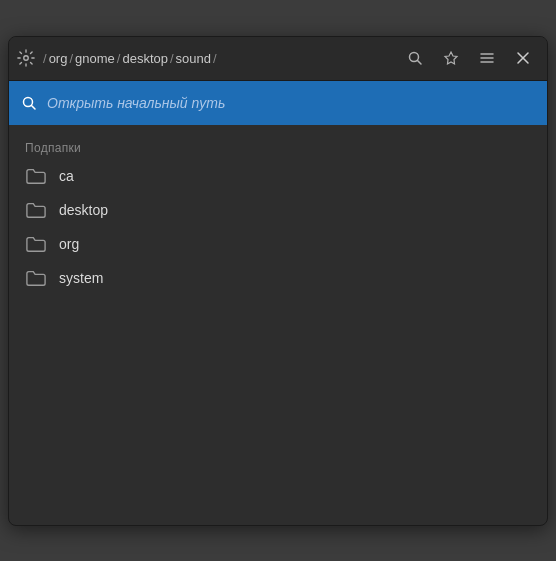 Image resolution: width=556 pixels, height=561 pixels. I want to click on breadcrumb-org: org, so click(58, 58).